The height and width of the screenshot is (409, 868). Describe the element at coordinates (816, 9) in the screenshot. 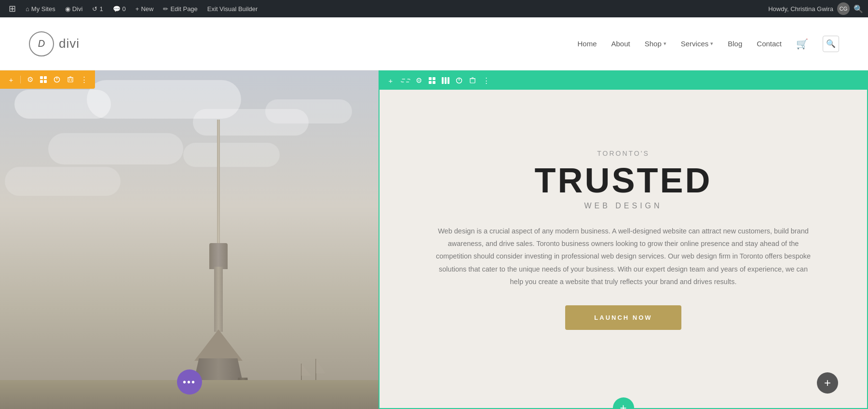

I see `admin-bar-right: Howdy, Christina Gwira CG 🔍` at that location.